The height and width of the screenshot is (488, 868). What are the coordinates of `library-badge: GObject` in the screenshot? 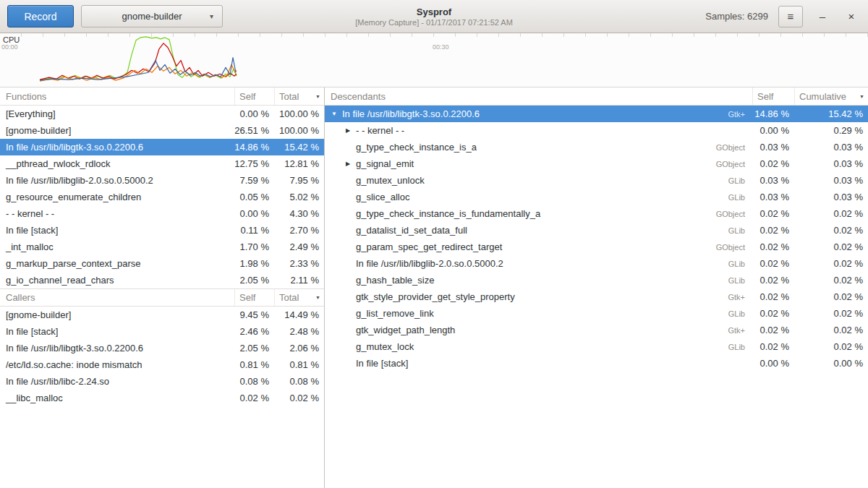 It's located at (734, 247).